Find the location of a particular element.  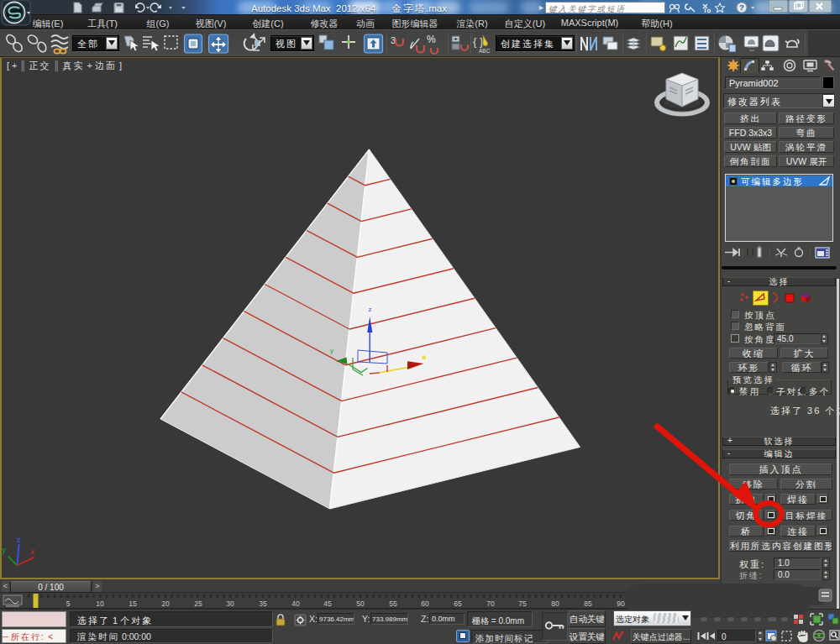

svg-text: 70 is located at coordinates (491, 604).